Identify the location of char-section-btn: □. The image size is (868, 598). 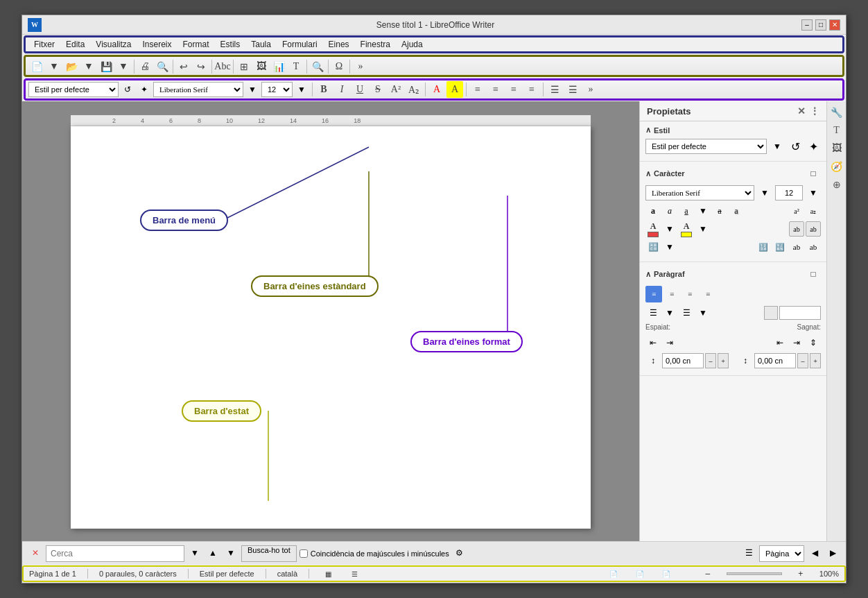
(813, 173).